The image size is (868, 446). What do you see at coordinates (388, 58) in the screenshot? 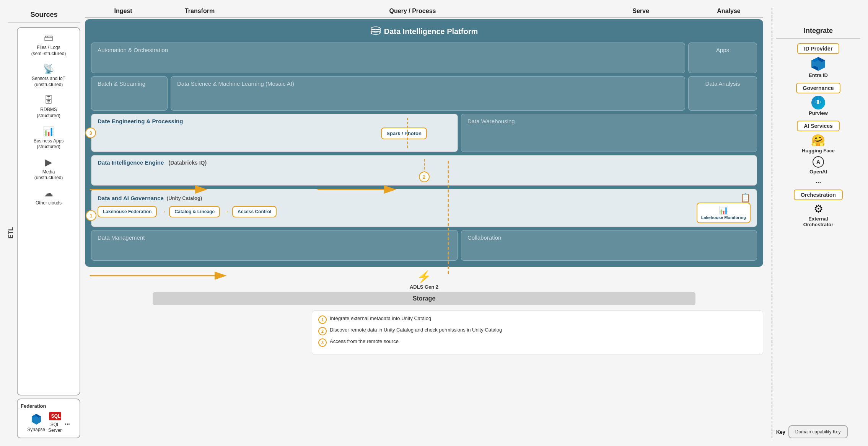
I see `cell-automation: Automation & Orchestration` at bounding box center [388, 58].